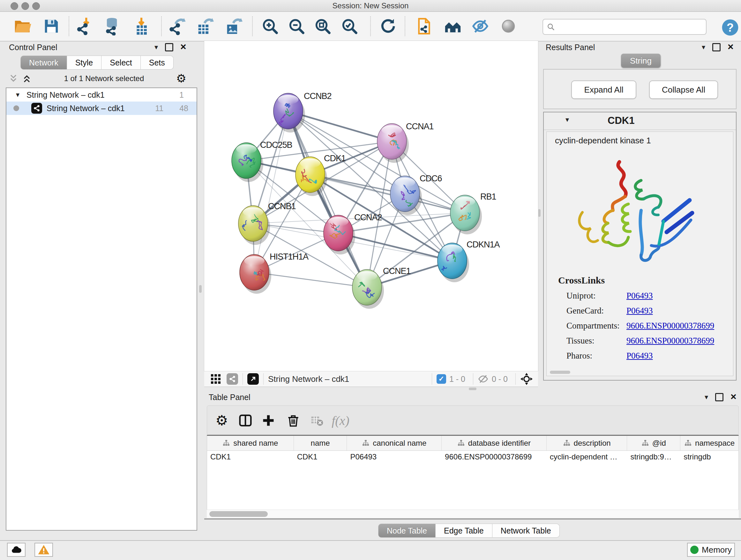  I want to click on column-header-id: @id, so click(654, 443).